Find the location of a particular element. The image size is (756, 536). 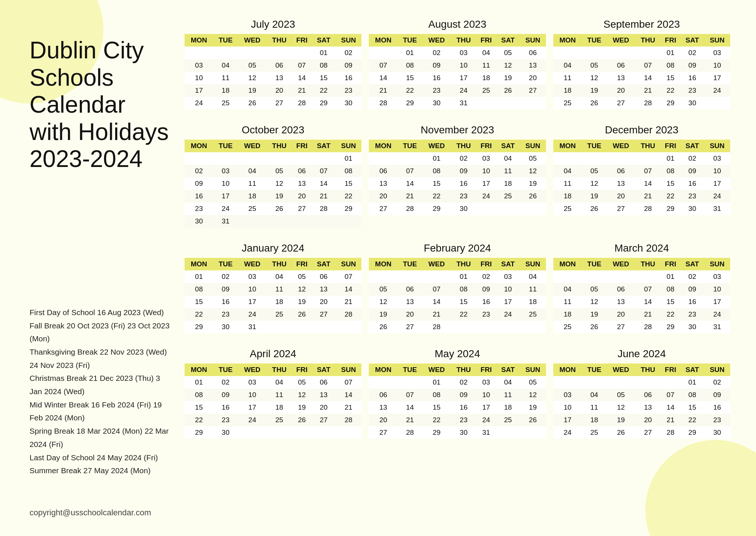

calendar-table: MONTUEWEDTHUFRISATSUN0102030405060708091… is located at coordinates (457, 177).